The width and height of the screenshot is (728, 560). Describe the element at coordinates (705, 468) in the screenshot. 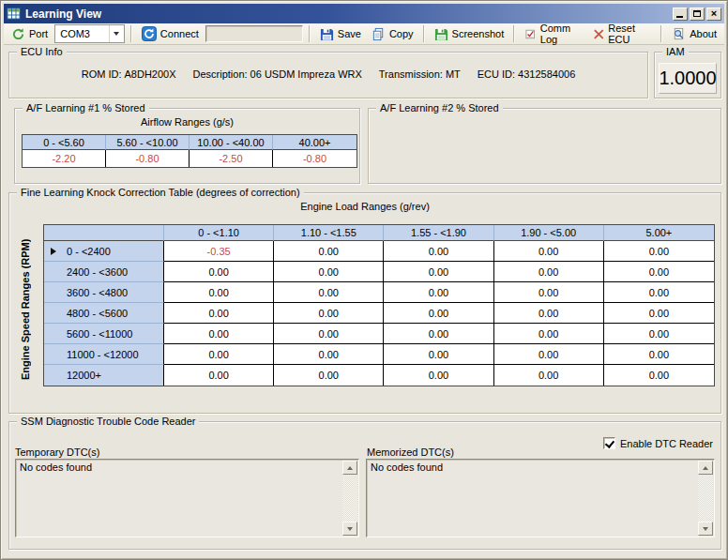

I see `arrow-up-icon` at that location.